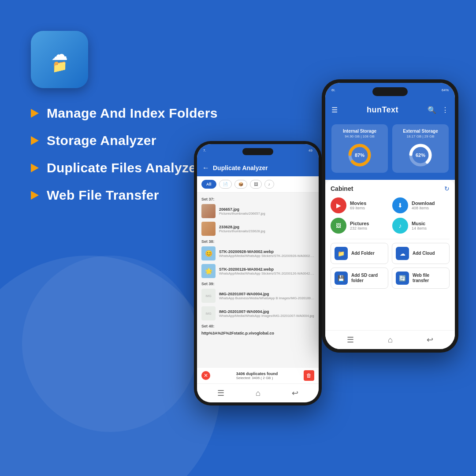 This screenshot has height=476, width=476. I want to click on dup-item-img1: IMG IMG-20201007-WA0004.jpg WhatsApp Bus…, so click(258, 296).